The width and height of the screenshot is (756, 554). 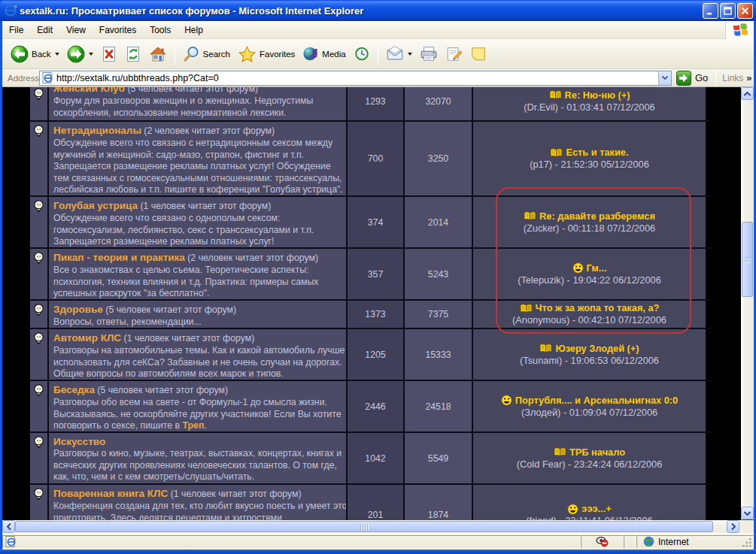 I want to click on close-button, so click(x=745, y=11).